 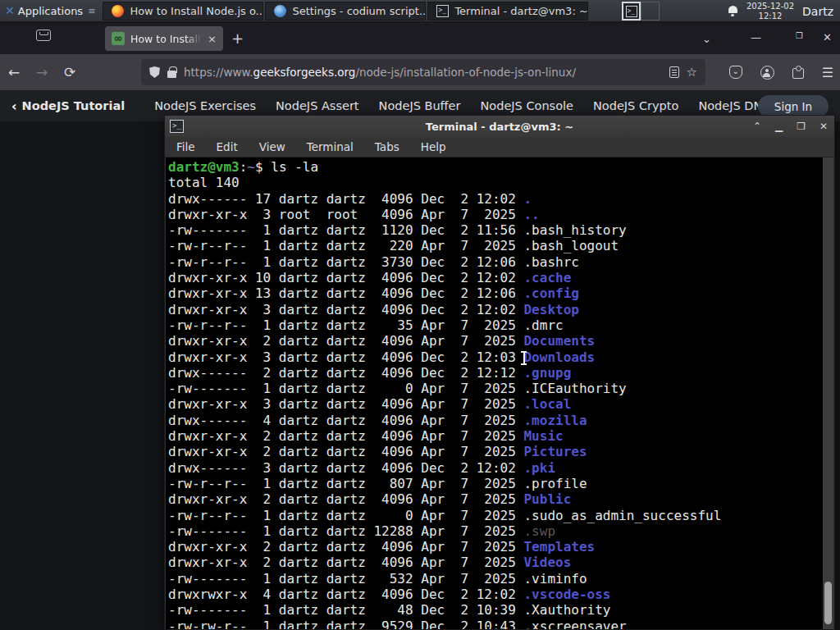 What do you see at coordinates (496, 372) in the screenshot?
I see `terminal-ls-row: drwx------ 2 dartz dartz 4096 Dec 2 12:1…` at bounding box center [496, 372].